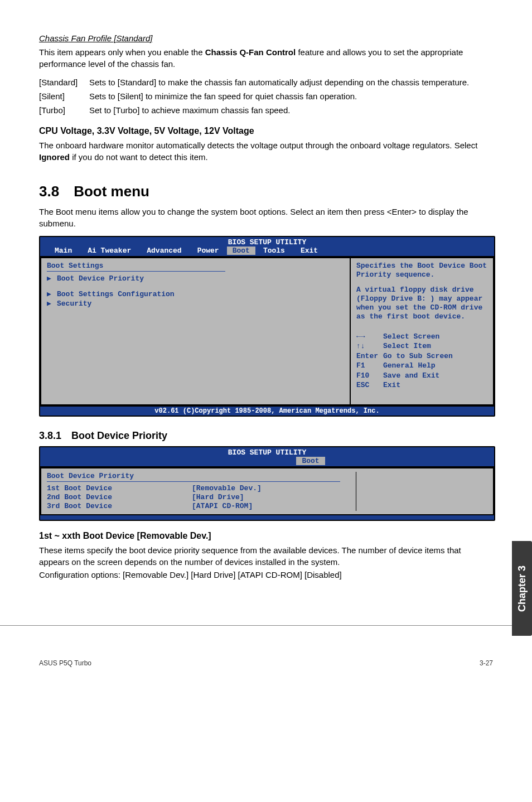 The height and width of the screenshot is (802, 532). What do you see at coordinates (258, 145) in the screenshot?
I see `cpu-desc-pre: The onboard hardware monitor automatical…` at bounding box center [258, 145].